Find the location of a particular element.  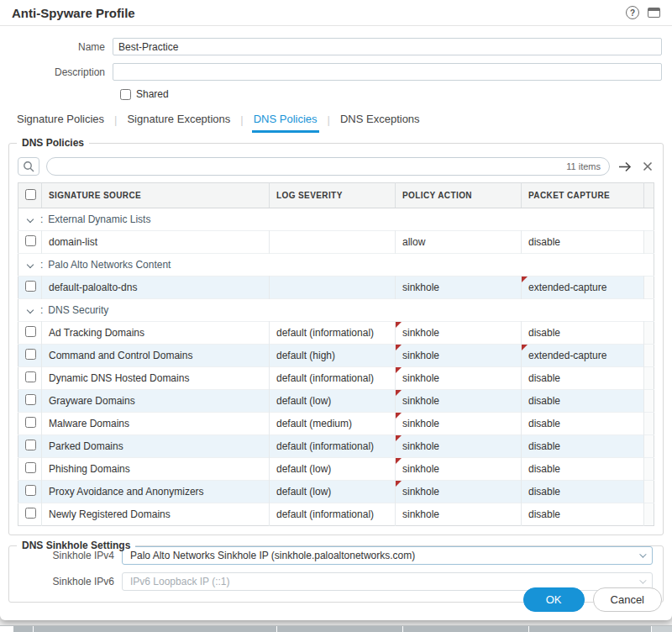

table-row: default-paloalto-dnssinkholeextended-cap… is located at coordinates (336, 287).